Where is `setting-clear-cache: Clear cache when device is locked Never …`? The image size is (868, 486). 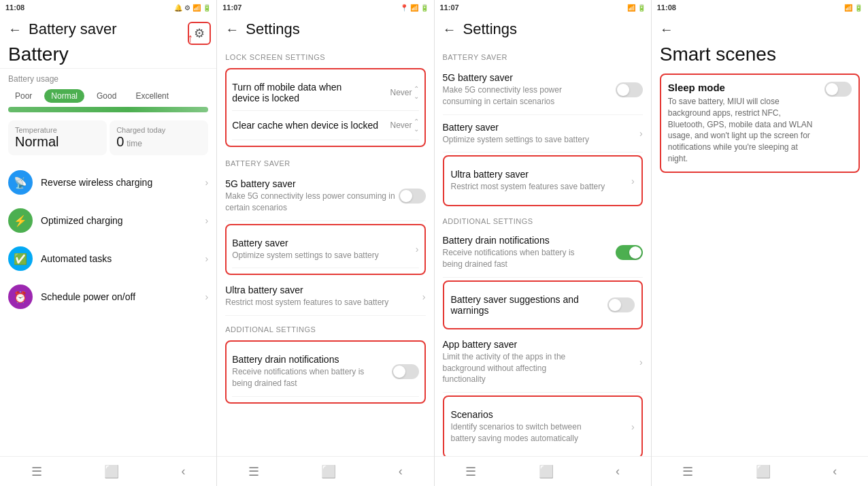 setting-clear-cache: Clear cache when device is locked Never … is located at coordinates (325, 125).